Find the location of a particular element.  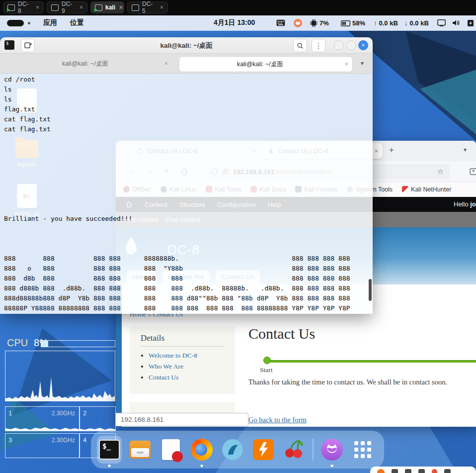

dock-cherrytree is located at coordinates (294, 450).